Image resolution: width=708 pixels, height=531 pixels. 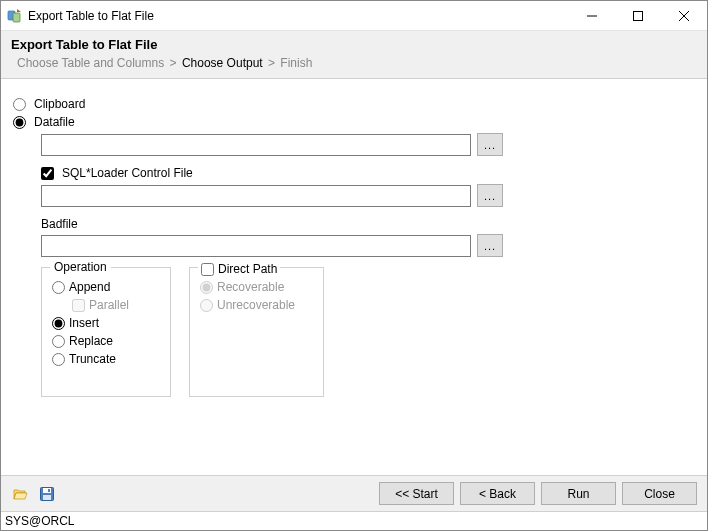 What do you see at coordinates (368, 224) in the screenshot?
I see `badfile-label: Badfile` at bounding box center [368, 224].